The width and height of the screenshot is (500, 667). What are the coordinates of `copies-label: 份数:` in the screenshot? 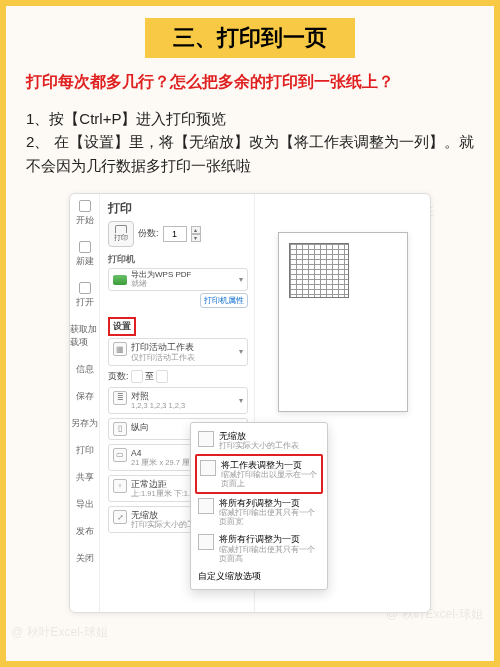 It's located at (148, 234).